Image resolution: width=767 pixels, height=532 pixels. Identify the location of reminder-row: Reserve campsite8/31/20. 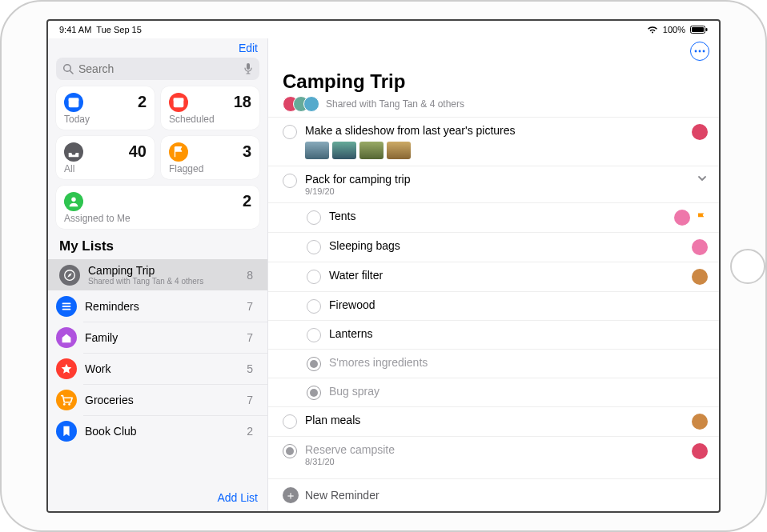
(493, 454).